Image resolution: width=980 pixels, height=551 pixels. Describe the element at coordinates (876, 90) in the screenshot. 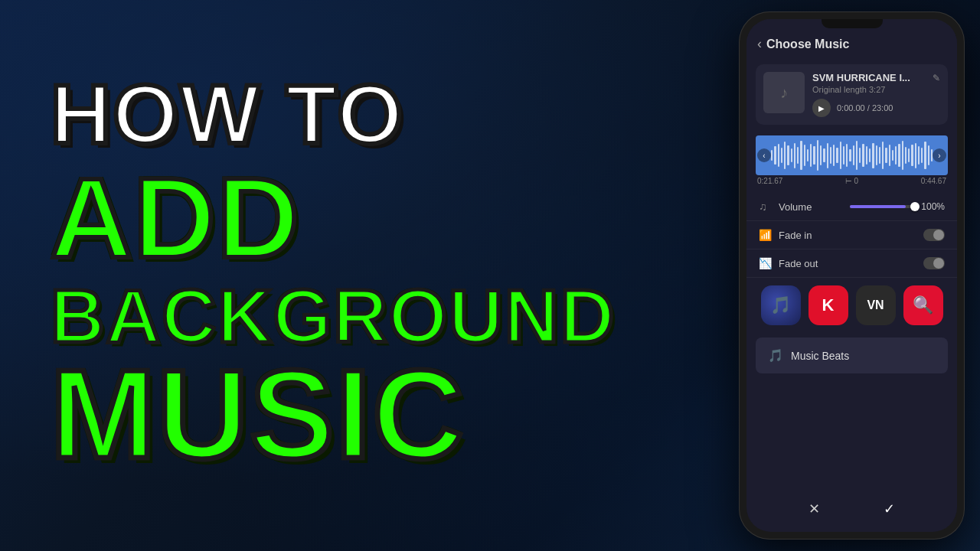

I see `track-original-length: Original length 3:27` at that location.